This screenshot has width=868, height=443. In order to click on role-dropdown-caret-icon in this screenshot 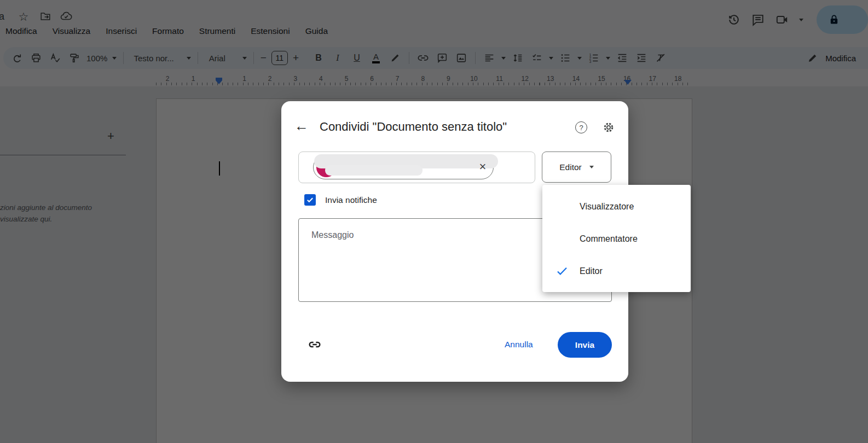, I will do `click(592, 167)`.